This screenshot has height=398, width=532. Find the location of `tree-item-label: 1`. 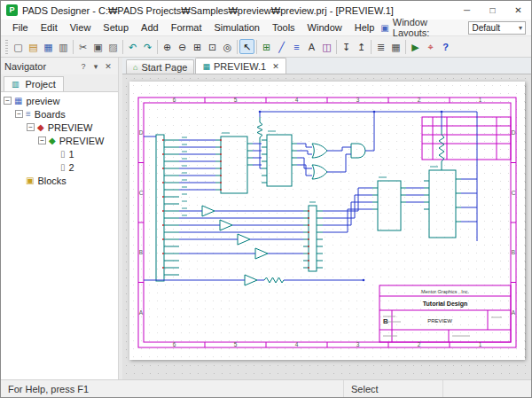

tree-item-label: 1 is located at coordinates (72, 154).